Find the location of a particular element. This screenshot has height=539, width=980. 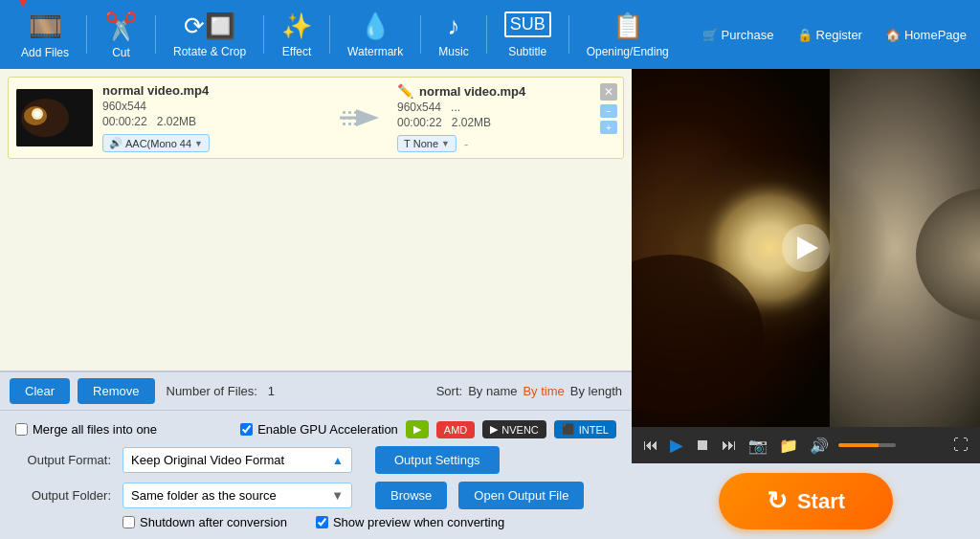

file-output-info: ✏️ normal video.mp4 960x544 ... 00:00:22… is located at coordinates (506, 118).